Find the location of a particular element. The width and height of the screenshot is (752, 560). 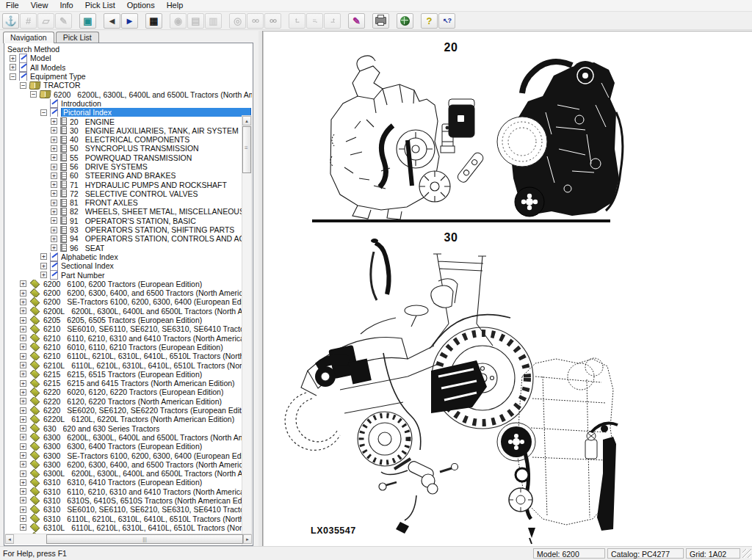

tree-item-label: 6210SE6010, SE6110, SE6210, SE6310, SE64… is located at coordinates (148, 329).